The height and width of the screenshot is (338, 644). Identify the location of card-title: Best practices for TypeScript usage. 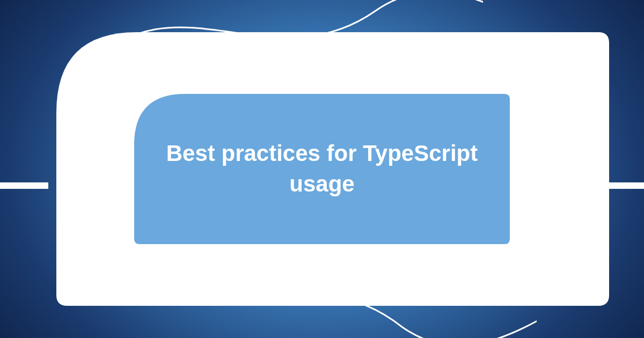
(322, 168).